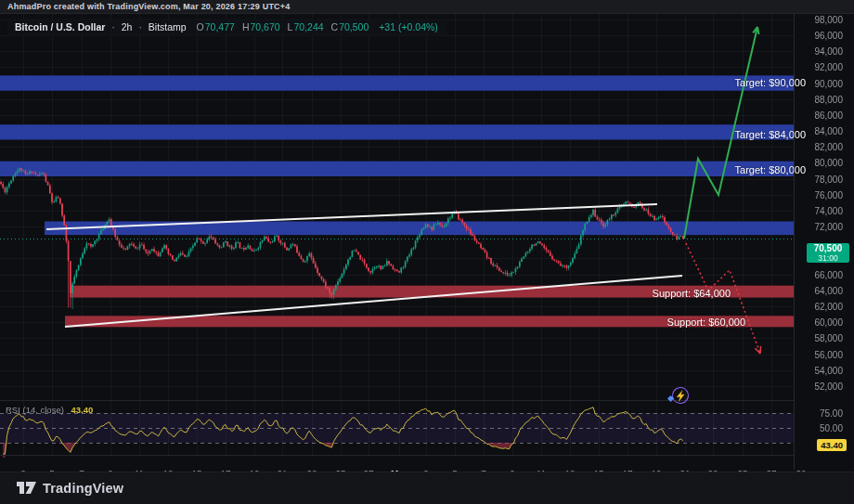  Describe the element at coordinates (692, 293) in the screenshot. I see `zone-label: Support: $64,000` at that location.